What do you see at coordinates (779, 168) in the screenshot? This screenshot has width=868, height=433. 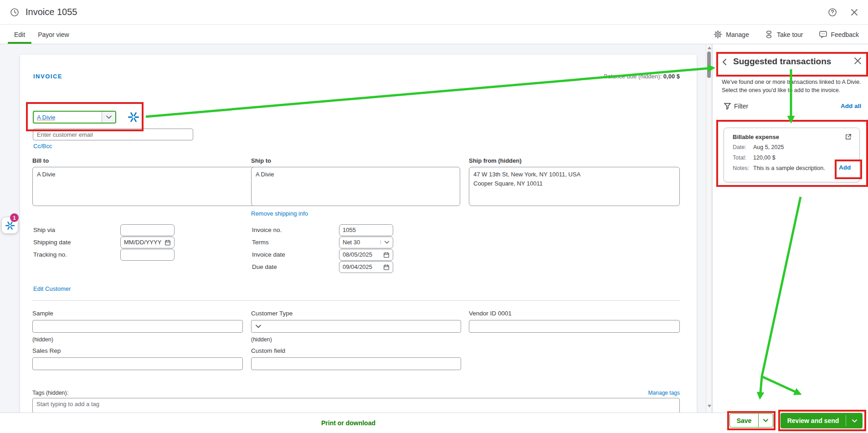 I see `card-notes-row: Notes: This is a sample description.` at bounding box center [779, 168].